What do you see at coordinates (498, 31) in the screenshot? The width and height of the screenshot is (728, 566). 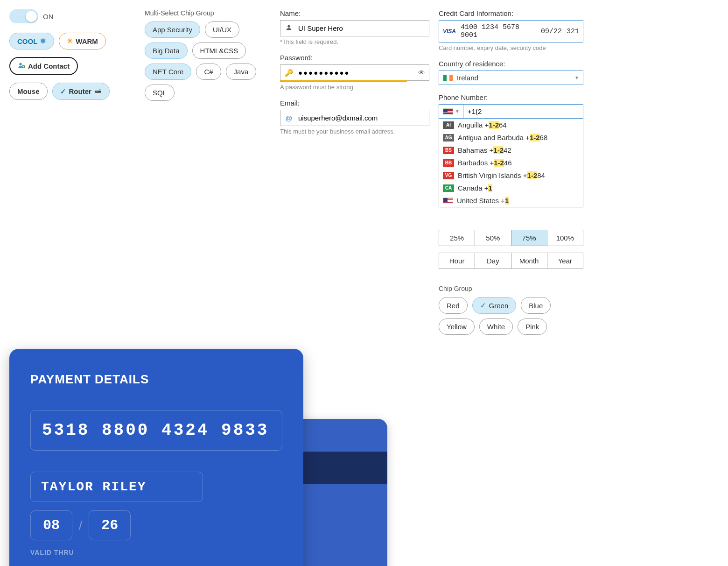 I see `cc-number: 4100 1234 5678 9001` at bounding box center [498, 31].